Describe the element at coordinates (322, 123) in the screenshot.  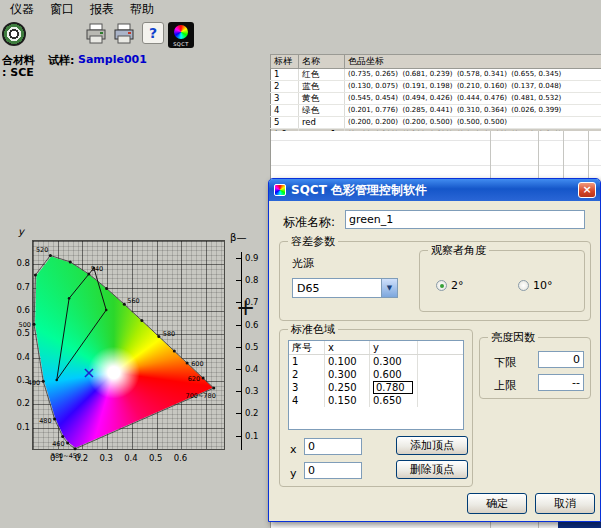
I see `cell-name: red` at that location.